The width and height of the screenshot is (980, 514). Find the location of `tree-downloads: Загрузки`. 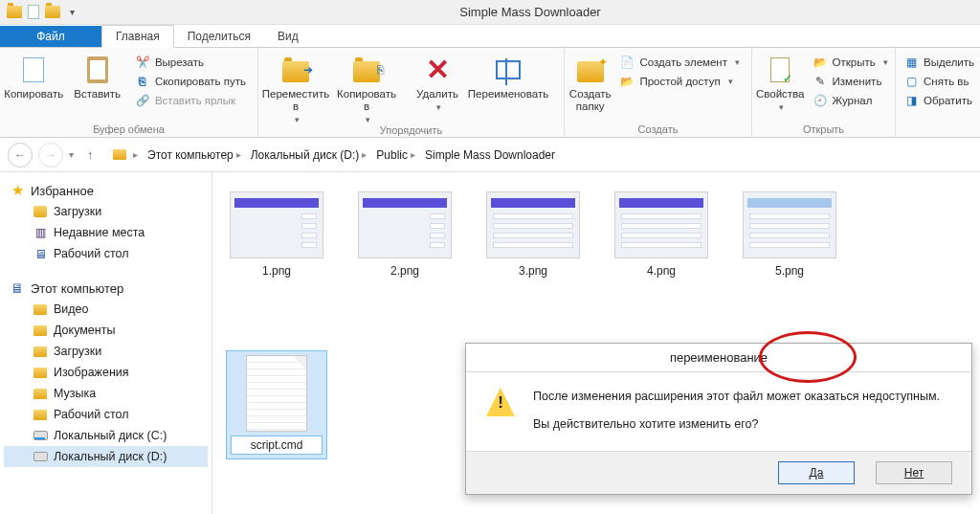

tree-downloads: Загрузки is located at coordinates (105, 212).